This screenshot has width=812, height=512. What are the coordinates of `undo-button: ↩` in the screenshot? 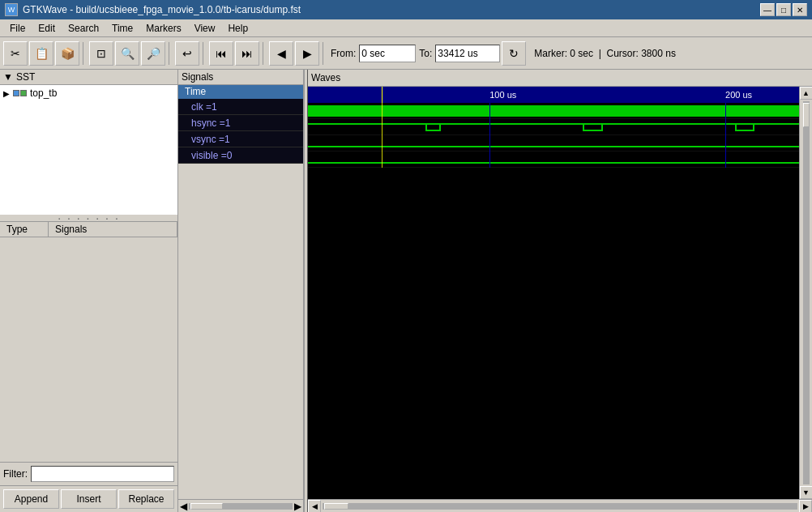 It's located at (187, 53).